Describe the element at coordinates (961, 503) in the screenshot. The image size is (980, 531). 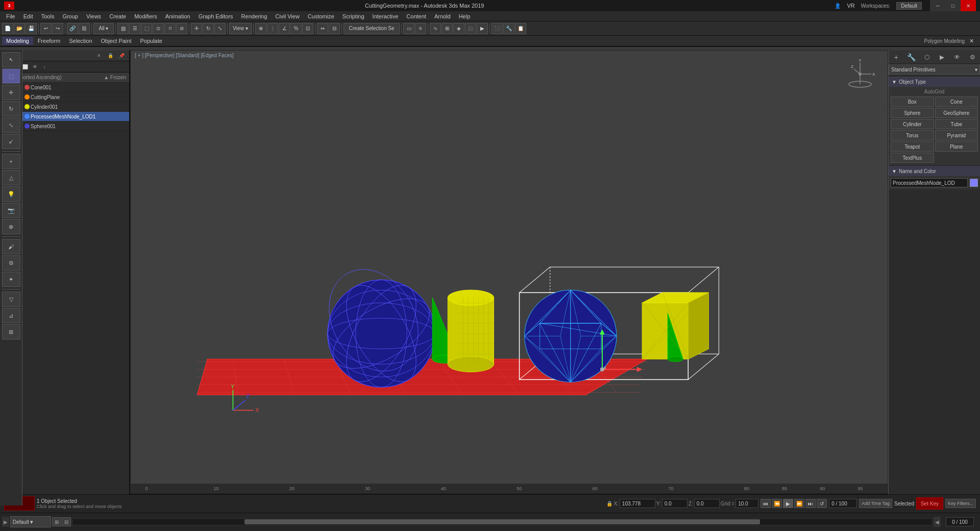
I see `key-filters-btn: Key Filters...` at that location.